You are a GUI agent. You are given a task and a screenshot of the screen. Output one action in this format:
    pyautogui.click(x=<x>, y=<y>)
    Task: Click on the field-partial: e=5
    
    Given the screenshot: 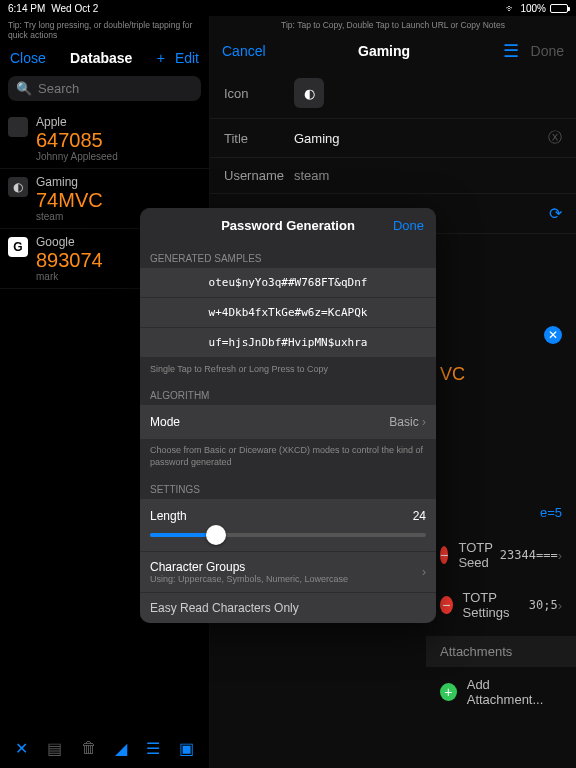 What is the action you would take?
    pyautogui.click(x=501, y=512)
    